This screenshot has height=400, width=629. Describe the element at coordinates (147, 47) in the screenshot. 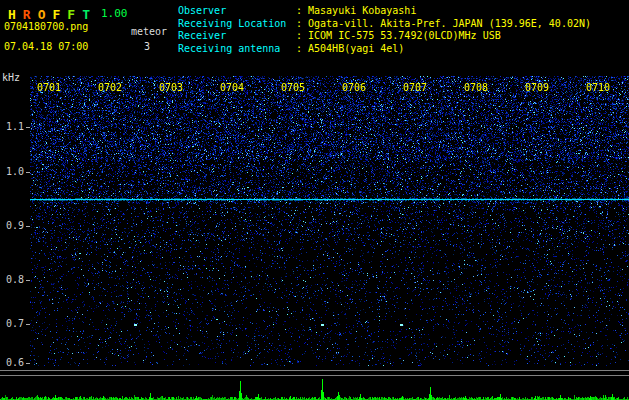

I see `meteor-count: 3` at that location.